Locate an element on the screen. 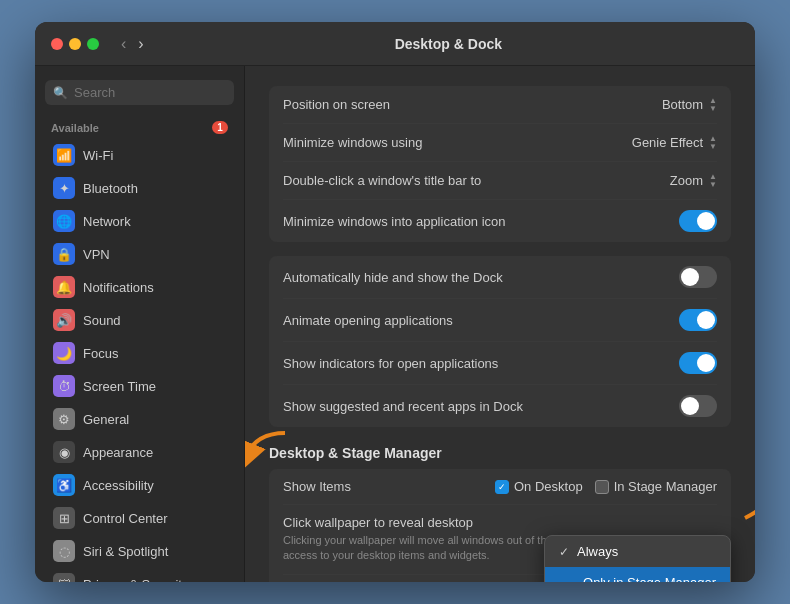 The height and width of the screenshot is (604, 790). network-icon: 🌐 is located at coordinates (64, 221).